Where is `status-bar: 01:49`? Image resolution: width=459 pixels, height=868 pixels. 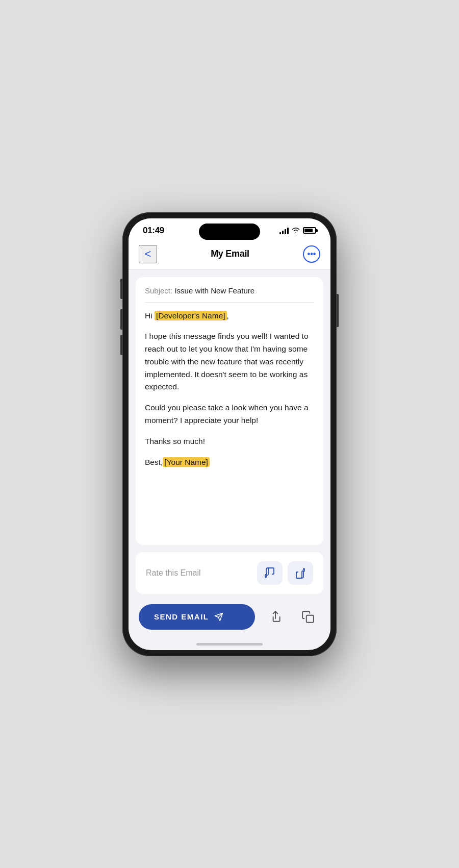 status-bar: 01:49 is located at coordinates (230, 229).